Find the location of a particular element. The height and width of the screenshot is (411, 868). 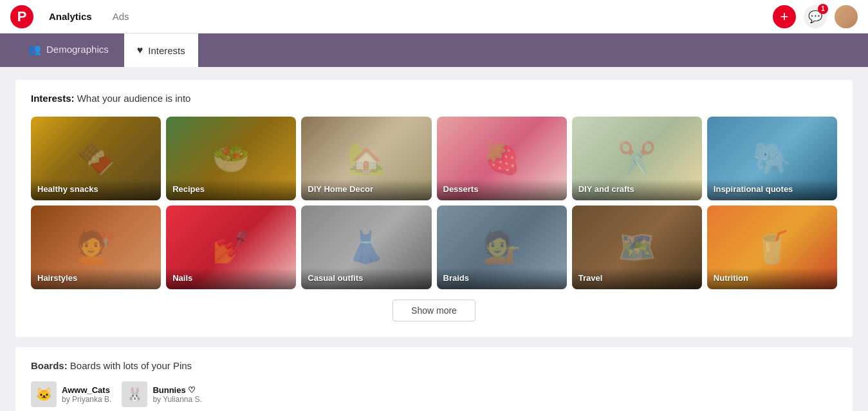

board-item-bunnies: 🐰 Bunnies ♡ by Yulianna S. is located at coordinates (162, 394).